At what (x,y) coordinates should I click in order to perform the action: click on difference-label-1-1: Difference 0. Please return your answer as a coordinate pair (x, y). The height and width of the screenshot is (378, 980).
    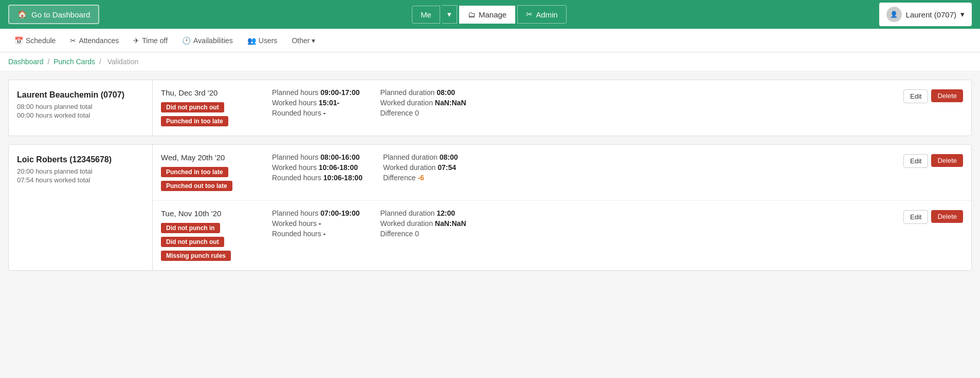
    Looking at the image, I should click on (423, 234).